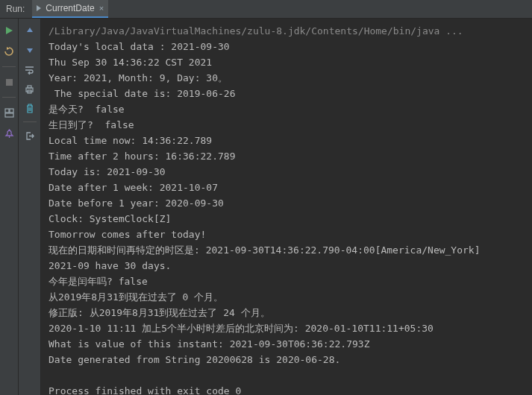 This screenshot has width=532, height=395. I want to click on console-line: What is value of this instant: 2021-09-3…, so click(290, 344).